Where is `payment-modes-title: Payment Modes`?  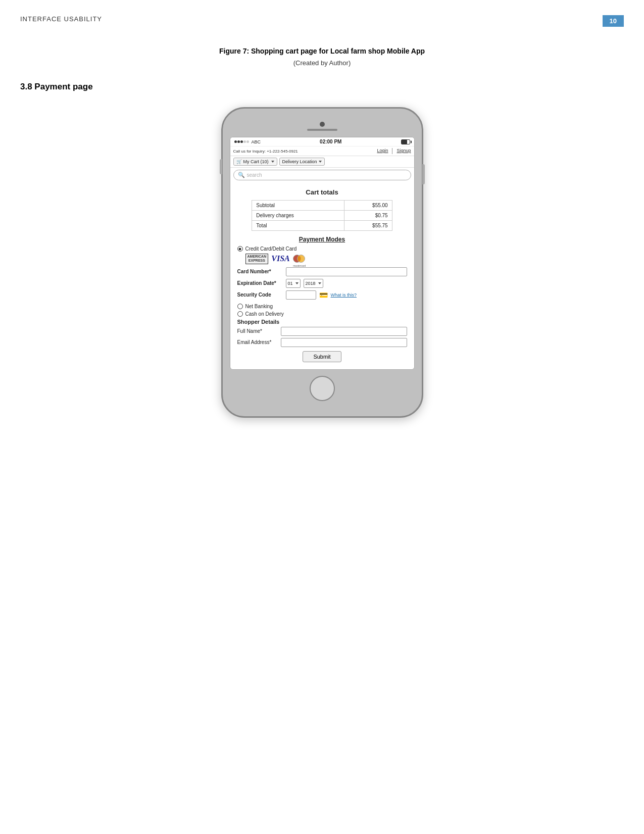 payment-modes-title: Payment Modes is located at coordinates (322, 239).